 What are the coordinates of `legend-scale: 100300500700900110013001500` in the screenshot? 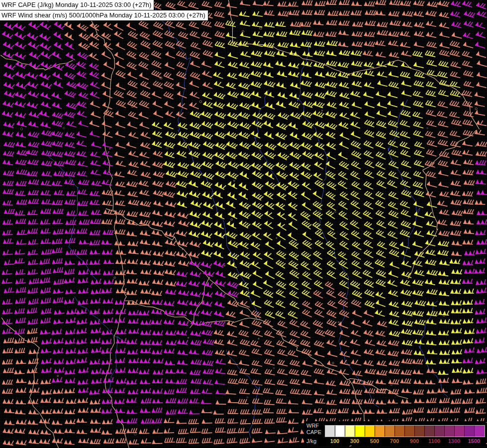 It's located at (405, 435).